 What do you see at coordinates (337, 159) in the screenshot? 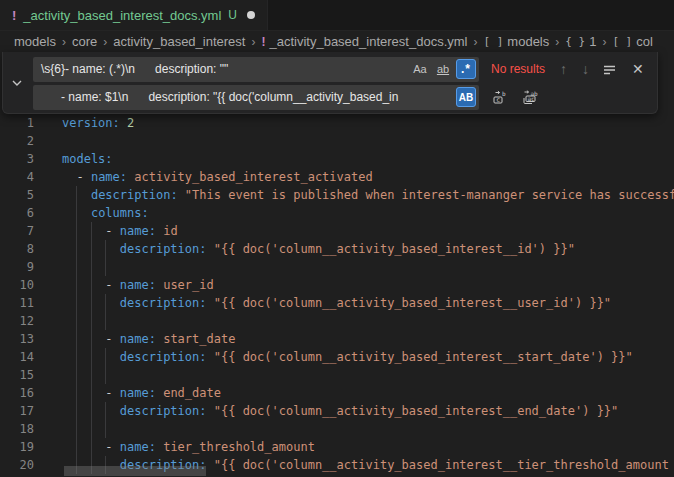
I see `code-line: 3models:` at bounding box center [337, 159].